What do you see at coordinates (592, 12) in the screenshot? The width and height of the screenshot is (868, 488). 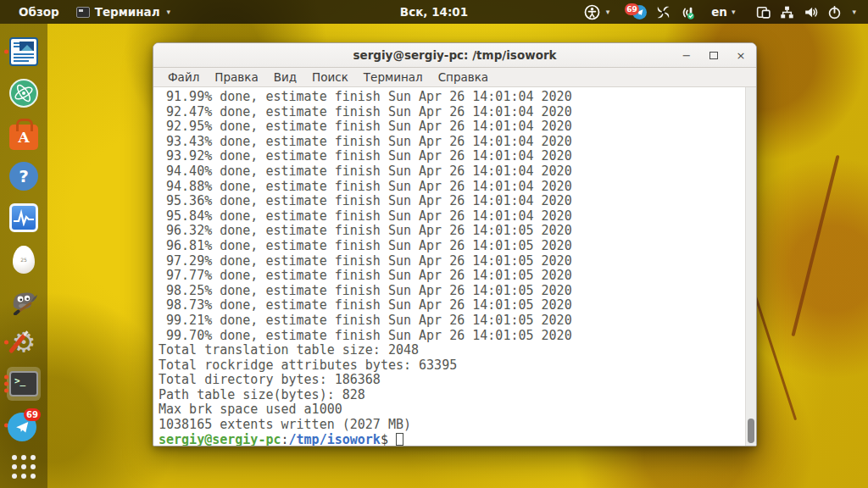 I see `accessibility-icon` at bounding box center [592, 12].